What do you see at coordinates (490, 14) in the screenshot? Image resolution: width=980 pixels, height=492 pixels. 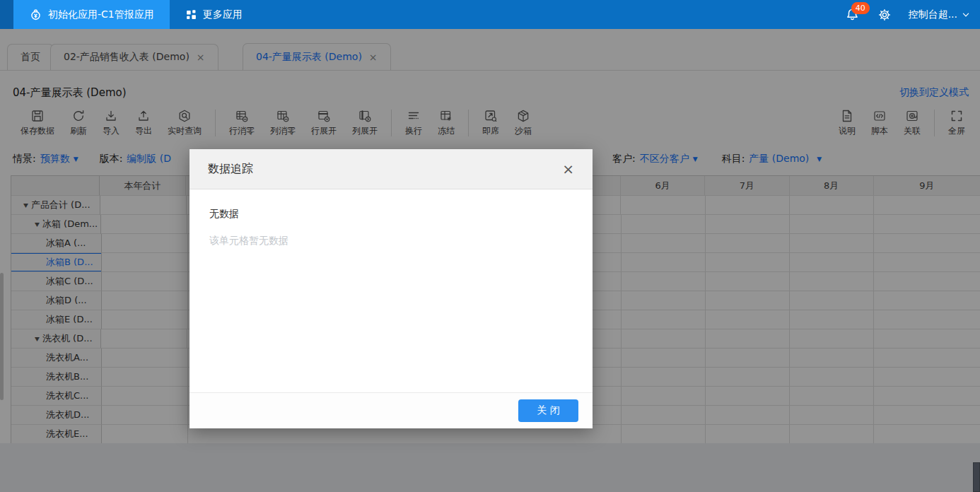 I see `app-header: 初始化应用-C1管报应用 更多应用 40` at bounding box center [490, 14].